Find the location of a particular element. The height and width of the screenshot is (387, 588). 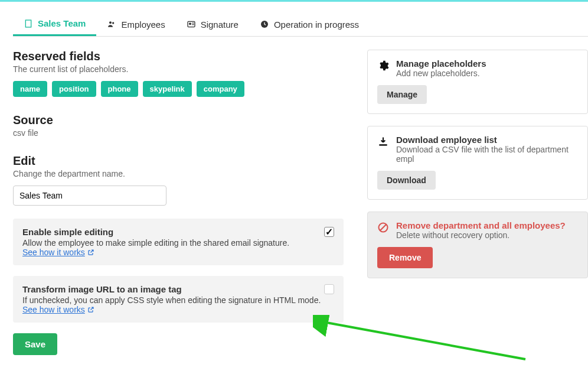

tab-operation: Operation in progress is located at coordinates (309, 24).